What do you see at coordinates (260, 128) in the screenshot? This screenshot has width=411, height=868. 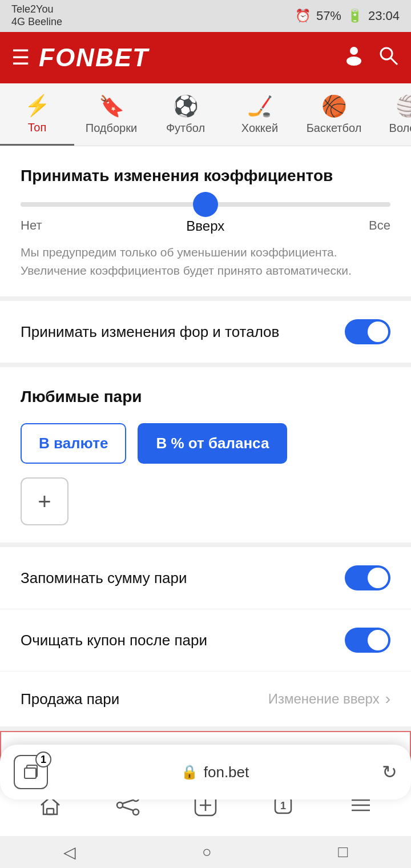 I see `tab-hockey-label: Хоккей` at bounding box center [260, 128].